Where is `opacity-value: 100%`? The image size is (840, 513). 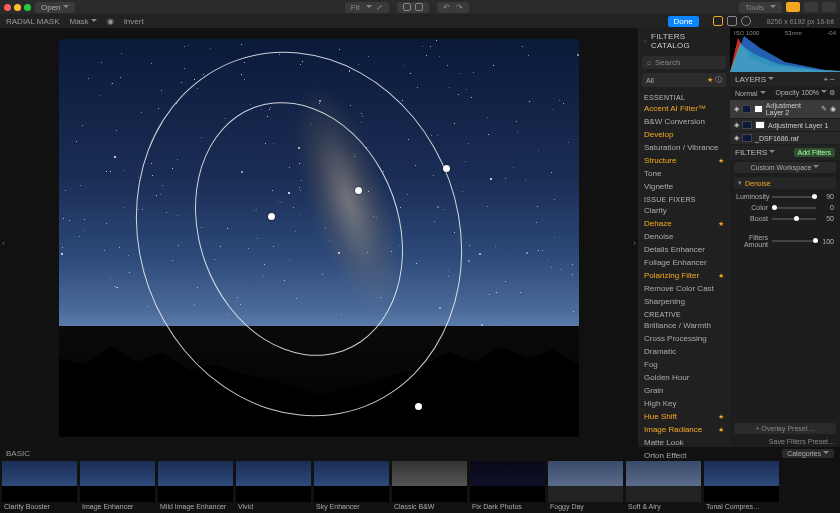
opacity-value: 100% is located at coordinates (814, 92).